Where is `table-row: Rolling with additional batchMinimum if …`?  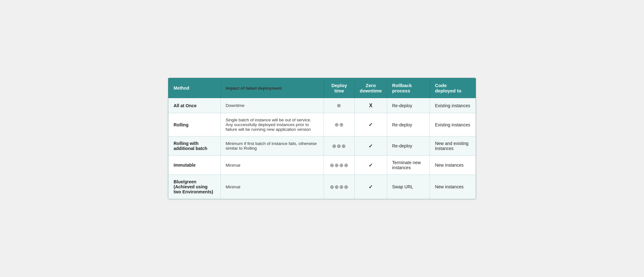 table-row: Rolling with additional batchMinimum if … is located at coordinates (322, 146).